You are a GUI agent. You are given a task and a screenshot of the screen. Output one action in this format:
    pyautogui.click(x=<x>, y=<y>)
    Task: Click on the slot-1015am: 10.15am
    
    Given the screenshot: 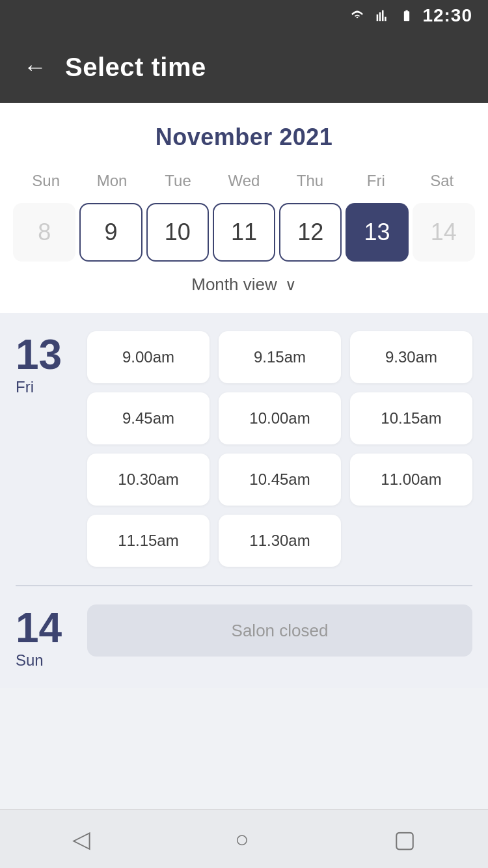 What is the action you would take?
    pyautogui.click(x=411, y=418)
    